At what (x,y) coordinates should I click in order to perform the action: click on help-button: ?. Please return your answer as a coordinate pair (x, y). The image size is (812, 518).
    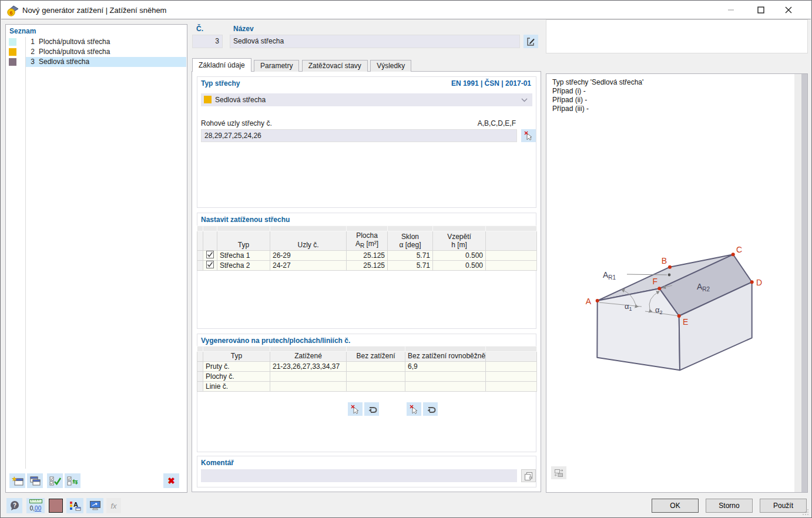
    Looking at the image, I should click on (14, 506).